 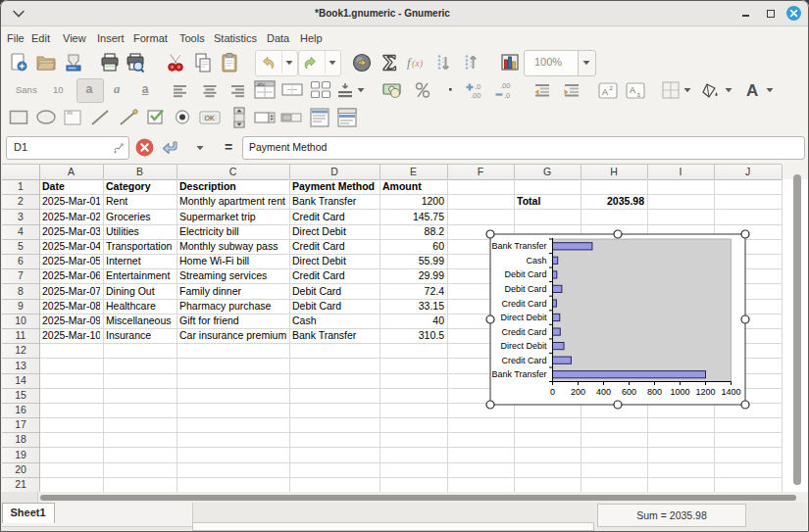 What do you see at coordinates (70, 113) in the screenshot?
I see `svg-text: Ab` at bounding box center [70, 113].